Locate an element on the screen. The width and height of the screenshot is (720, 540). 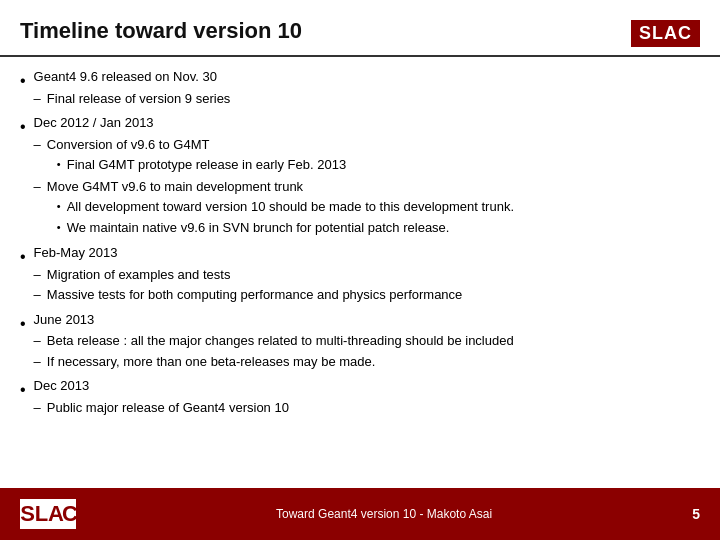
bullet-content: Dec 2013 – Public major release of Geant… is located at coordinates (367, 397).